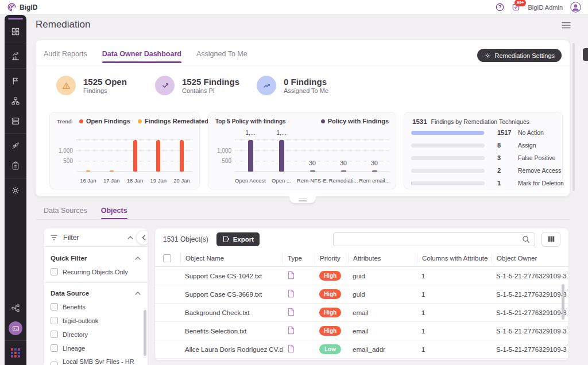 The height and width of the screenshot is (365, 588). What do you see at coordinates (343, 180) in the screenshot?
I see `x-tick: Remediati...` at bounding box center [343, 180].